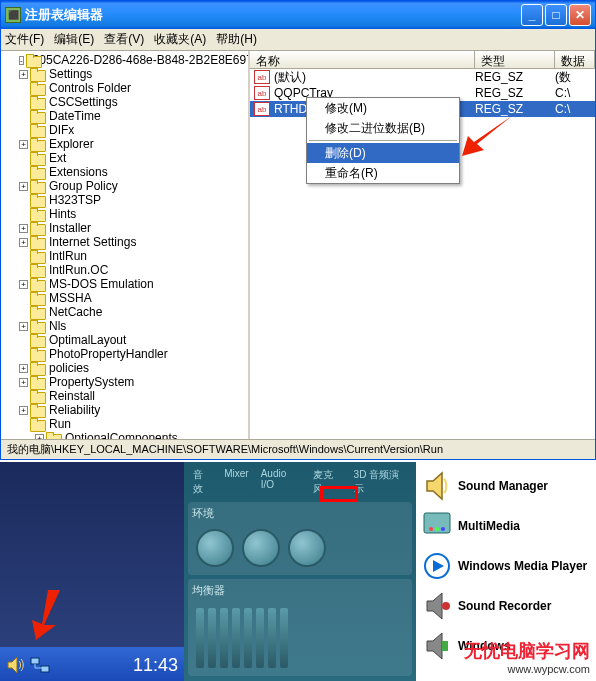 The height and width of the screenshot is (681, 596). I want to click on tree-item: Ext, so click(124, 158).